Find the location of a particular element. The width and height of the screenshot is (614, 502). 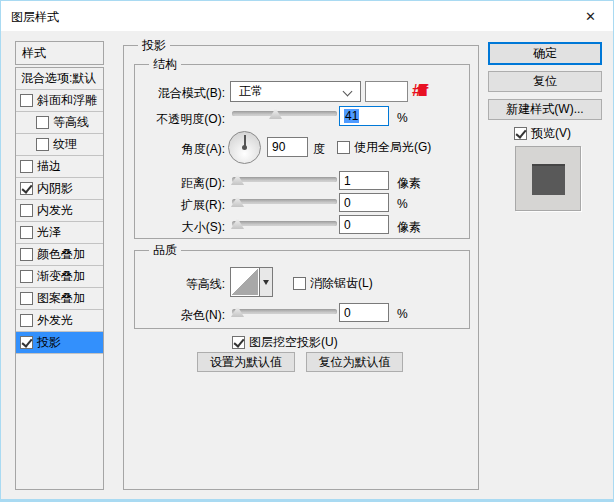

angle-unit: 度 is located at coordinates (319, 150).